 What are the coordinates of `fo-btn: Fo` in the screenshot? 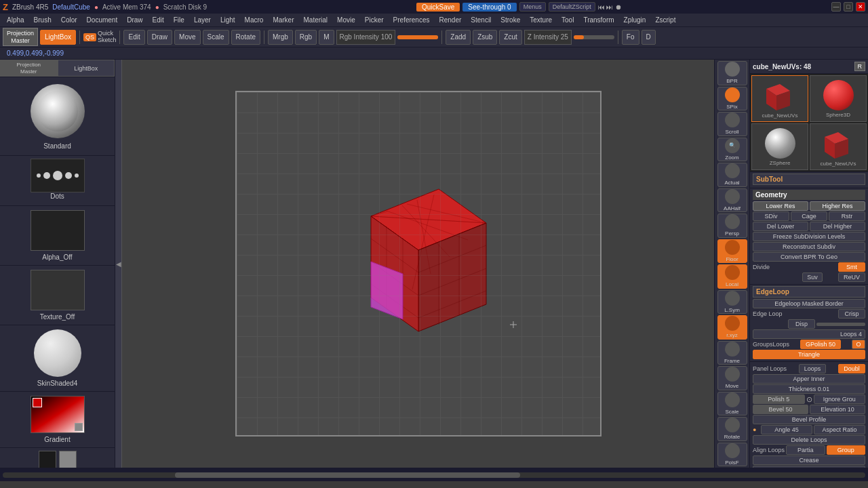 It's located at (631, 37).